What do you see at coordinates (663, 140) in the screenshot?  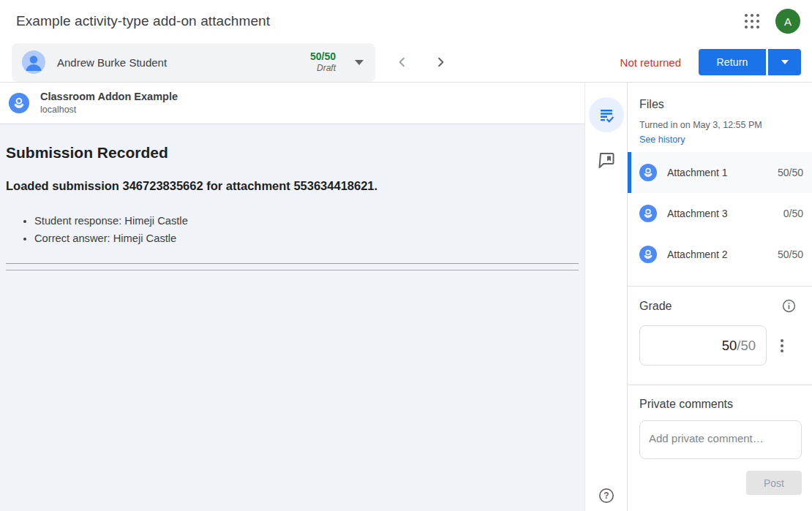 I see `see-history-link: See history` at bounding box center [663, 140].